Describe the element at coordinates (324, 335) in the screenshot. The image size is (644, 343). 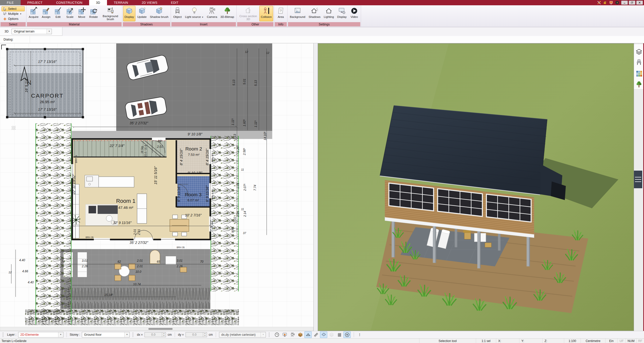
I see `tile-view-toggle` at that location.